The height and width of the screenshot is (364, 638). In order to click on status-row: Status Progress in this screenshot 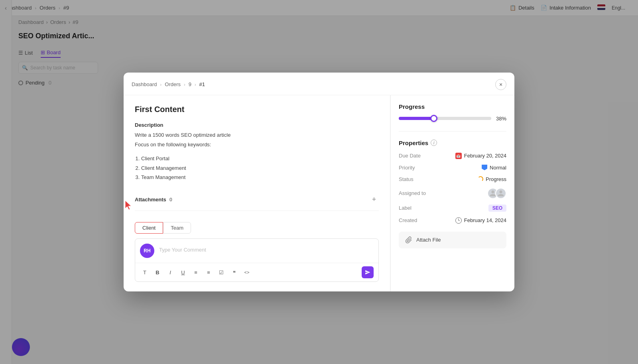, I will do `click(453, 179)`.